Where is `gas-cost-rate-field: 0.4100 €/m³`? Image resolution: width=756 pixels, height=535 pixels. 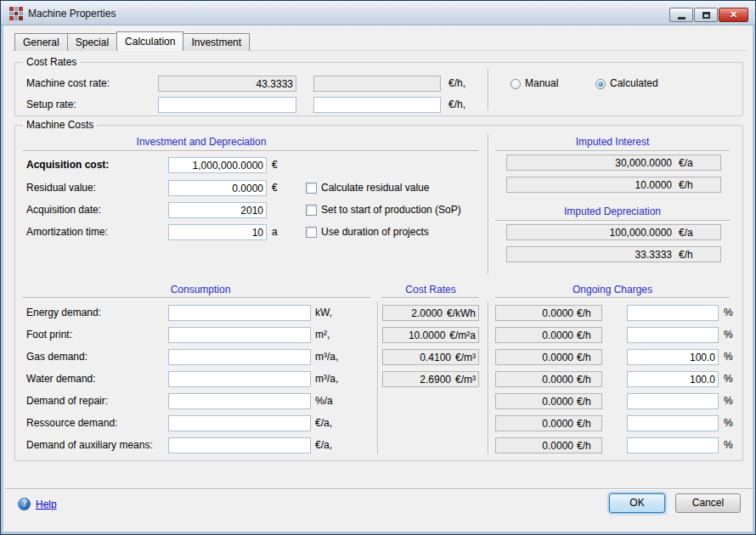 gas-cost-rate-field: 0.4100 €/m³ is located at coordinates (431, 357).